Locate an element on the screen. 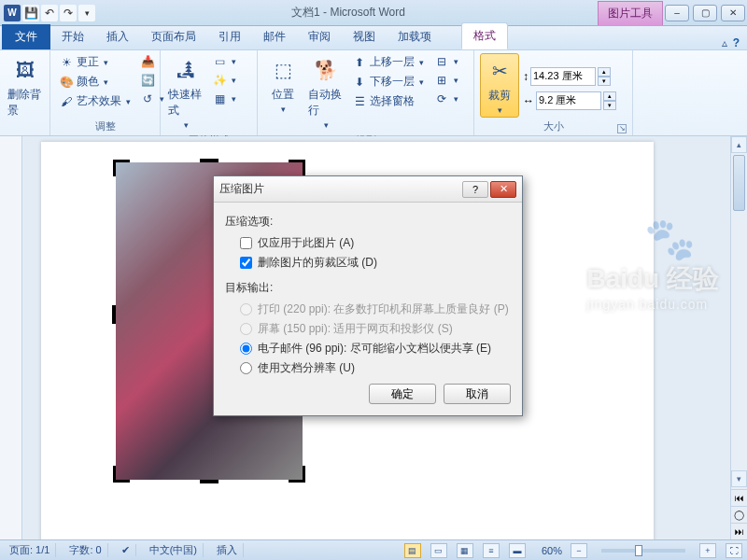  group-button: ⊞ is located at coordinates (446, 80).